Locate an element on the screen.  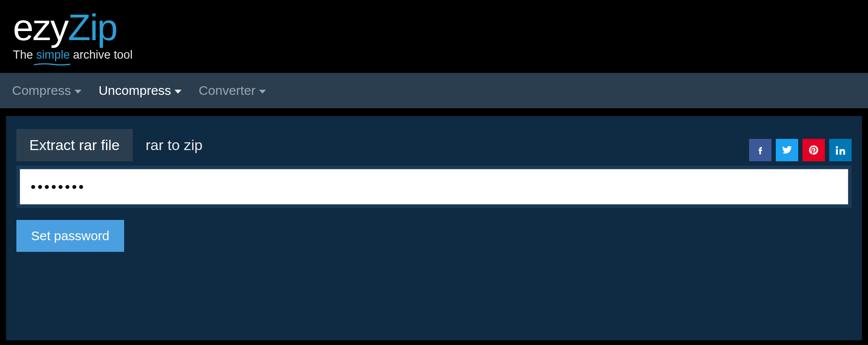
tagline-pre: The is located at coordinates (25, 55).